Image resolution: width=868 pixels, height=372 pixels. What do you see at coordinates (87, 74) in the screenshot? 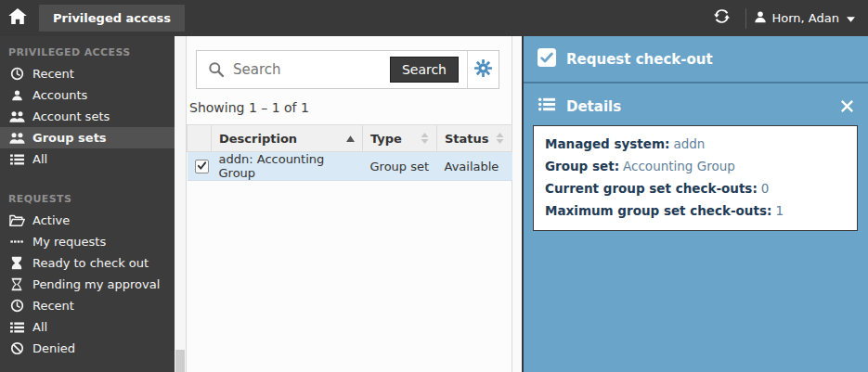
I see `sidebar-item-recent: Recent` at bounding box center [87, 74].